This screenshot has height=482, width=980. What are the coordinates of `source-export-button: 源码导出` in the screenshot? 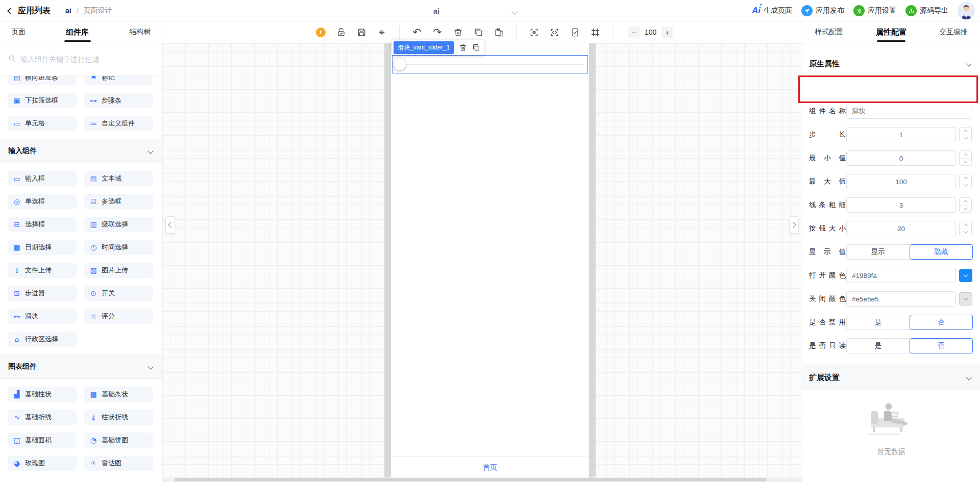 It's located at (927, 11).